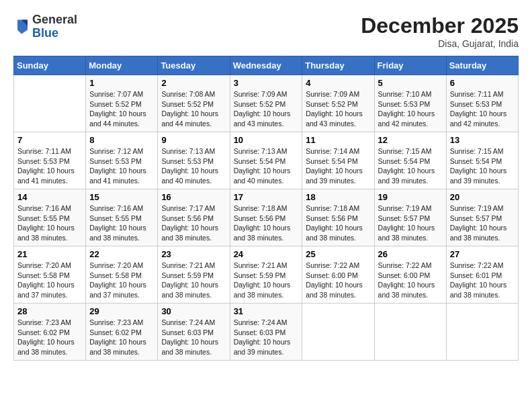 The width and height of the screenshot is (532, 411). I want to click on calendar-cell: 8Sunrise: 7:12 AM Sunset: 5:53 PM Daylig…, so click(122, 161).